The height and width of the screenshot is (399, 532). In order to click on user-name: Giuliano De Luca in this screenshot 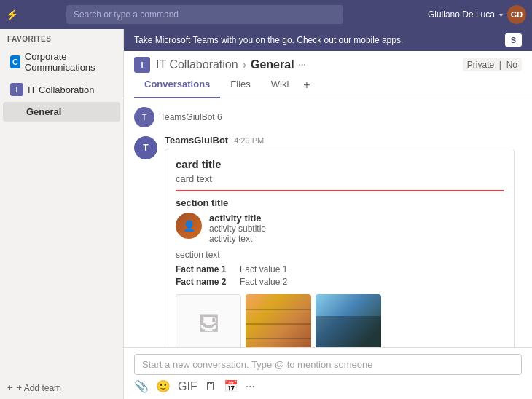, I will do `click(461, 15)`.